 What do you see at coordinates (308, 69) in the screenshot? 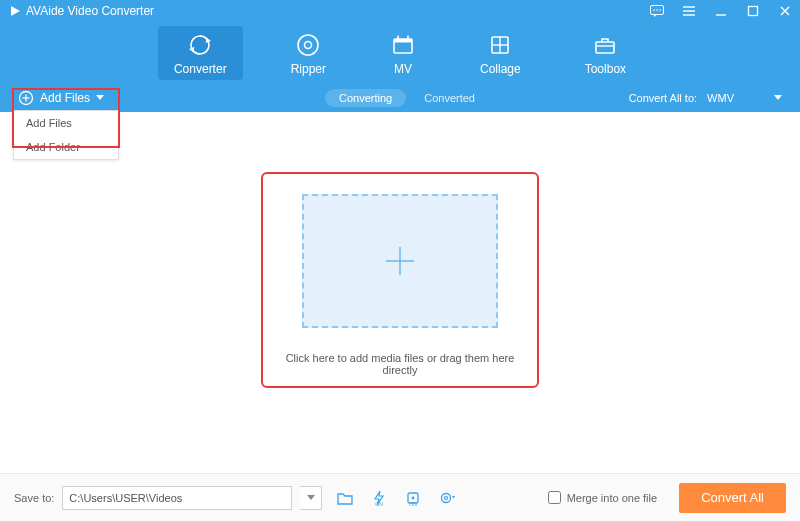
I see `nav-ripper-label: Ripper` at bounding box center [308, 69].